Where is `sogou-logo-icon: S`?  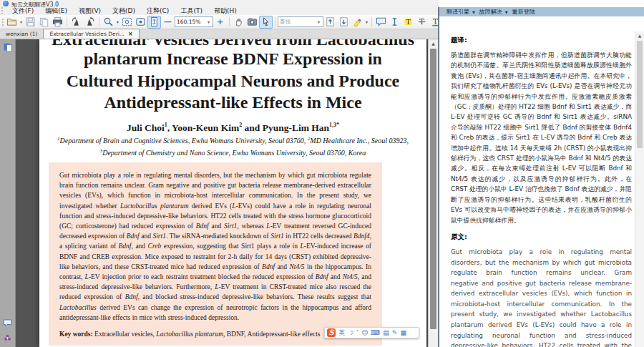 sogou-logo-icon: S is located at coordinates (331, 333).